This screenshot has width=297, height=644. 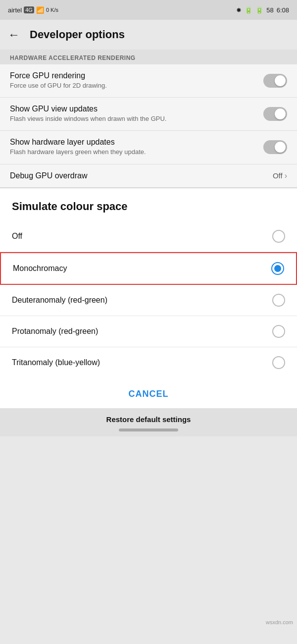 What do you see at coordinates (248, 10) in the screenshot?
I see `vibrate-icon: 🔋` at bounding box center [248, 10].